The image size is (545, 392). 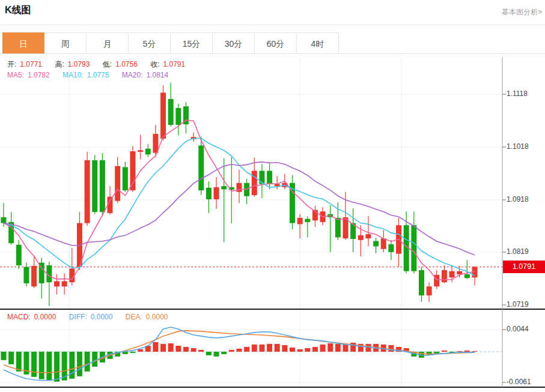 What do you see at coordinates (107, 64) in the screenshot?
I see `low-label: 低:` at bounding box center [107, 64].